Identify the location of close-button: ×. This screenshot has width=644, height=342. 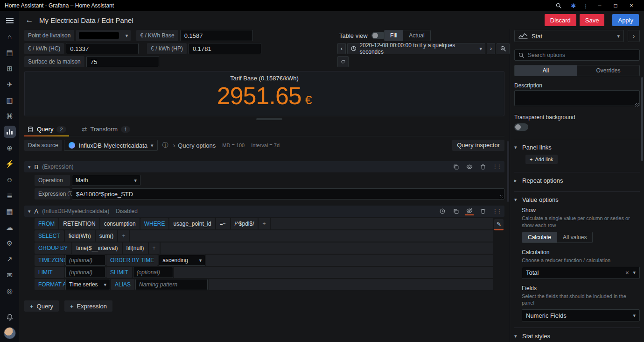
(631, 6).